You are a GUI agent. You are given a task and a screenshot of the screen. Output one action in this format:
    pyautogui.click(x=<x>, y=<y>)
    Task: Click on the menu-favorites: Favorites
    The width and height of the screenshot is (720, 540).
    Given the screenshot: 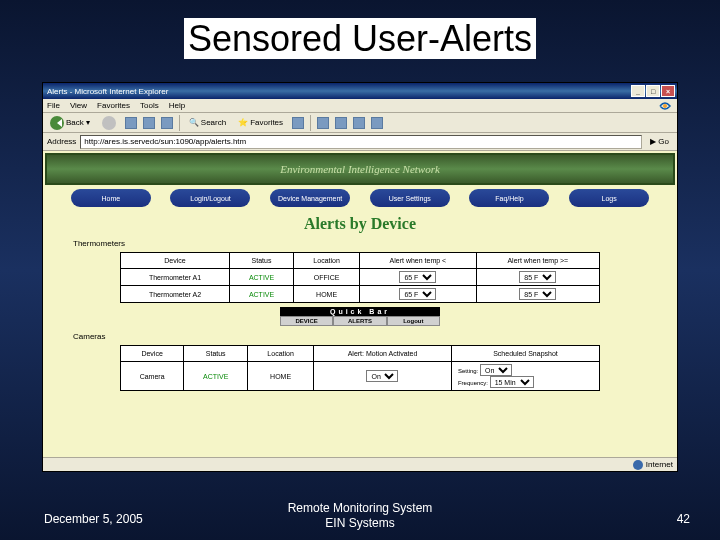 What is the action you would take?
    pyautogui.click(x=114, y=106)
    